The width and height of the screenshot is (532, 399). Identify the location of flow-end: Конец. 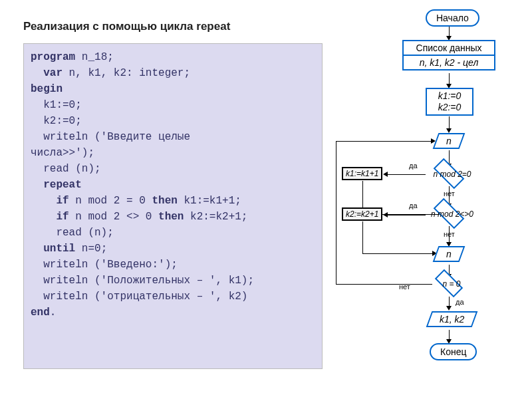
(454, 352).